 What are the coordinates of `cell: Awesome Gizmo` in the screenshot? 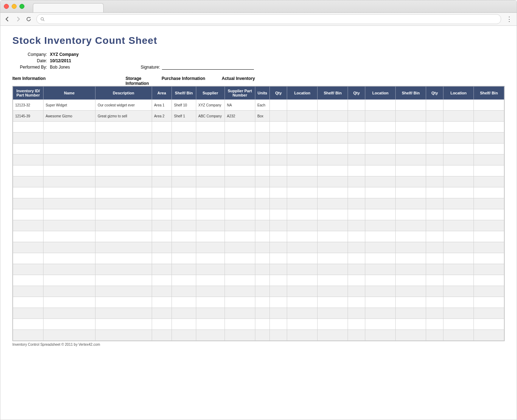 It's located at (69, 116).